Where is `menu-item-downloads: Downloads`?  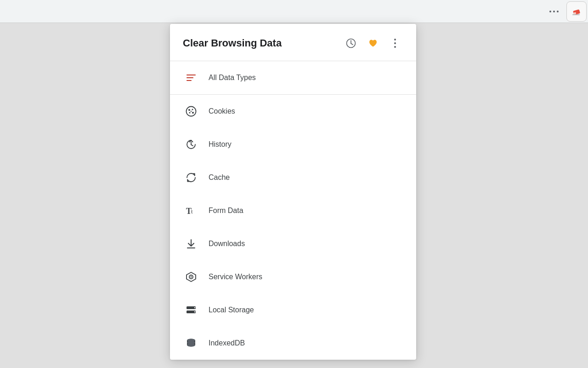 menu-item-downloads: Downloads is located at coordinates (293, 244).